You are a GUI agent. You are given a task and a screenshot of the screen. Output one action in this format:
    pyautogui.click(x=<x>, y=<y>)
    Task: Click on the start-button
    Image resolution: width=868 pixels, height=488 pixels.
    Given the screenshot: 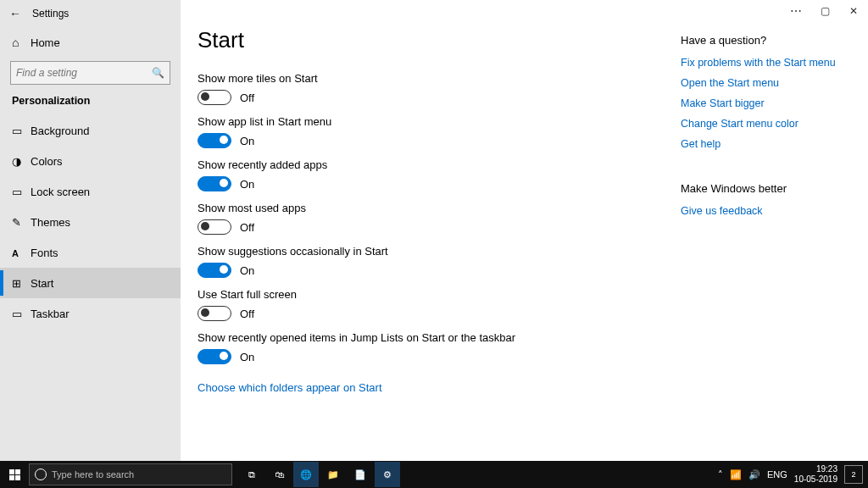 What is the action you would take?
    pyautogui.click(x=14, y=474)
    